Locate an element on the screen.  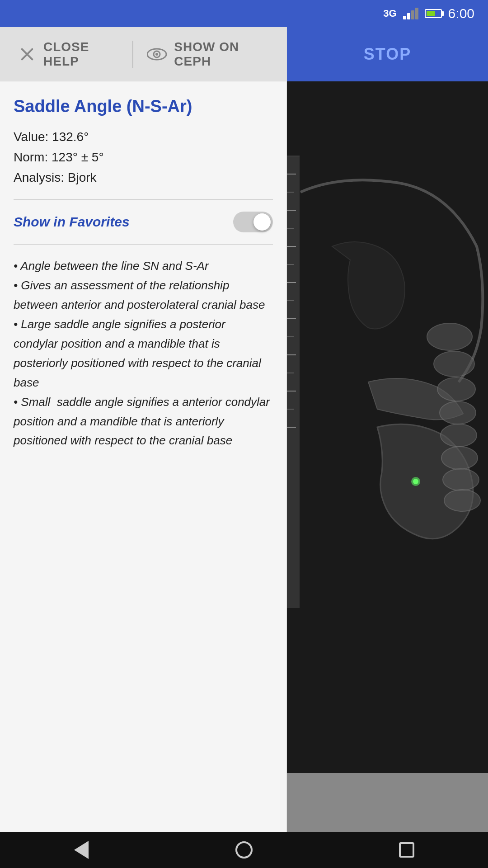
show-on-ceph-button: SHOW ON CEPH is located at coordinates (208, 54).